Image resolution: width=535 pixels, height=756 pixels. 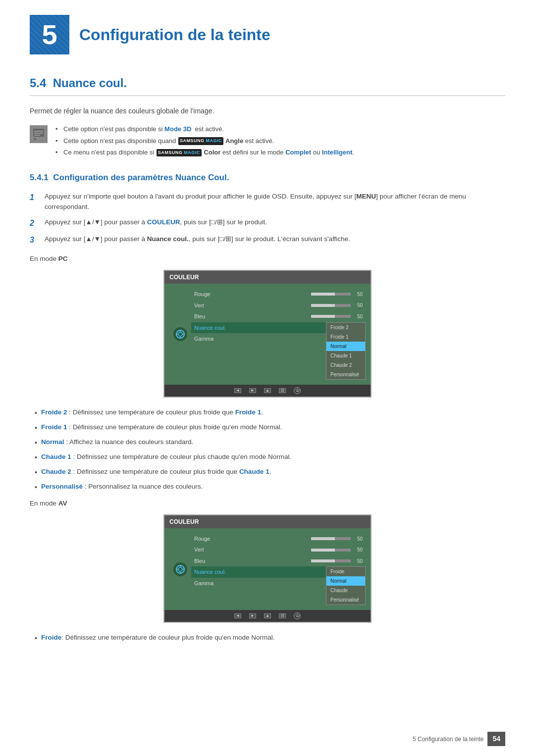 What do you see at coordinates (278, 561) in the screenshot?
I see `osd-av-bleu: Bleu 50` at bounding box center [278, 561].